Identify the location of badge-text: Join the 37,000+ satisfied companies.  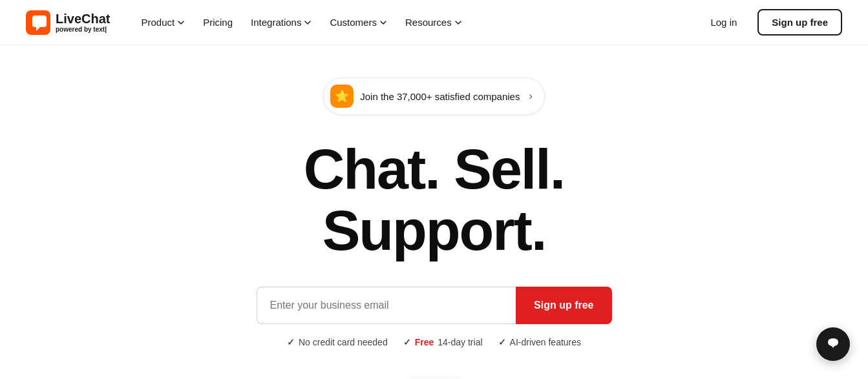
(439, 97).